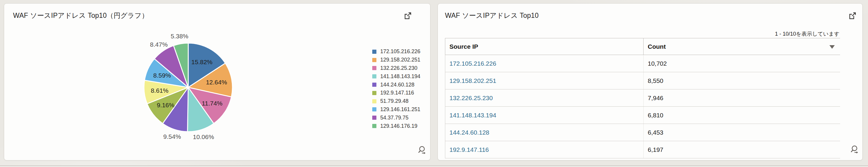 This screenshot has width=868, height=167. What do you see at coordinates (643, 150) in the screenshot?
I see `table-row: 192.9.147.1166,197` at bounding box center [643, 150].